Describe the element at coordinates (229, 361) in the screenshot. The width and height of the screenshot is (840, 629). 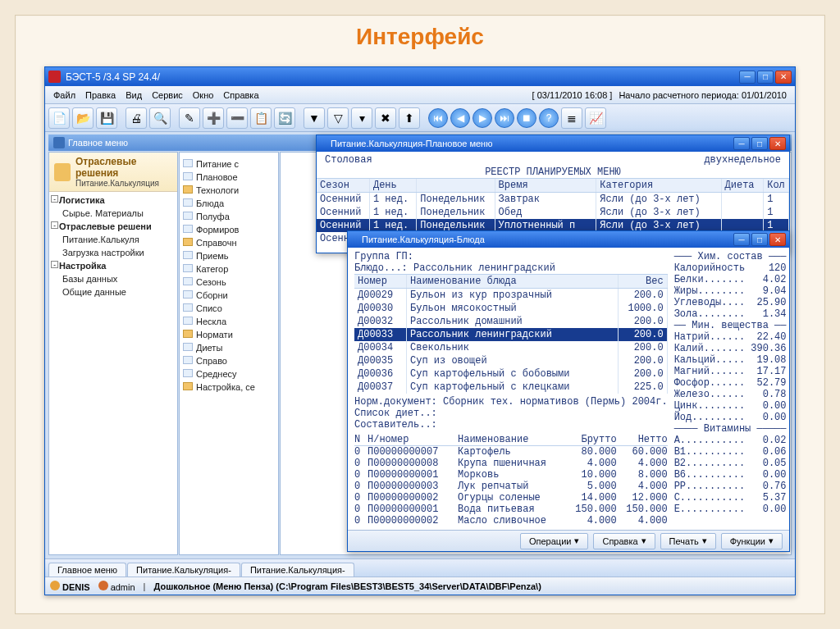
I see `tree-node: Справо` at that location.